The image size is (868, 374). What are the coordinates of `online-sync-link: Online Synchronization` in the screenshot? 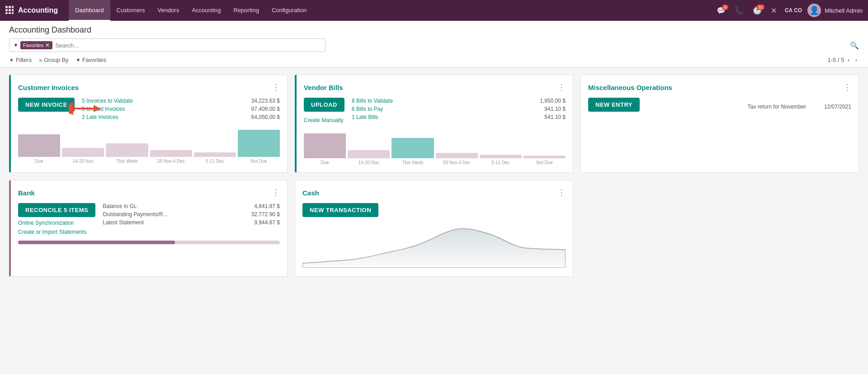 It's located at (57, 223).